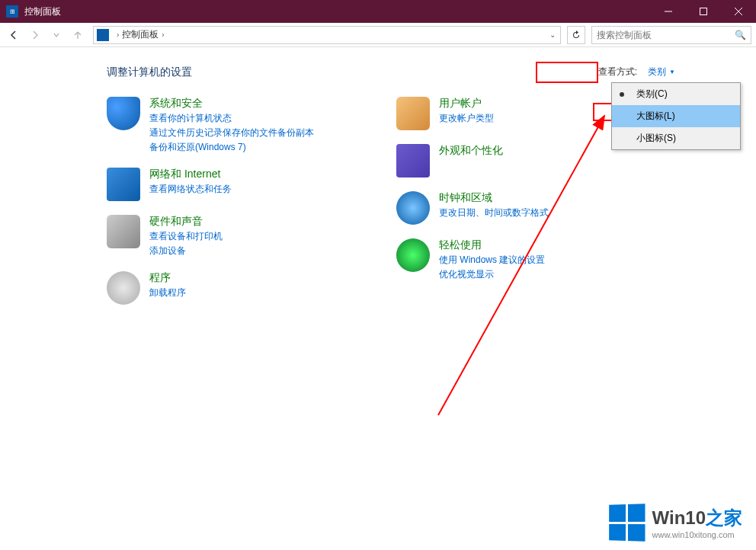 Image resolution: width=756 pixels, height=550 pixels. Describe the element at coordinates (168, 293) in the screenshot. I see `category-link: 卸载程序` at that location.